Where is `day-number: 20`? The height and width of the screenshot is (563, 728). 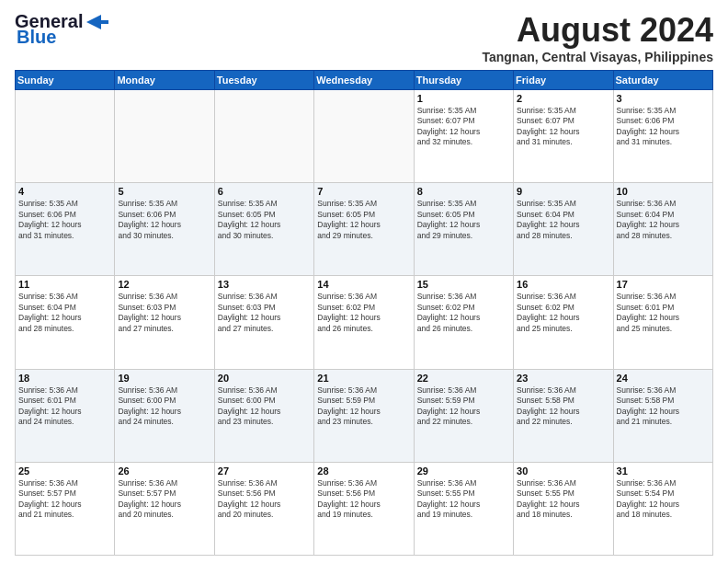
day-number: 20 is located at coordinates (265, 378).